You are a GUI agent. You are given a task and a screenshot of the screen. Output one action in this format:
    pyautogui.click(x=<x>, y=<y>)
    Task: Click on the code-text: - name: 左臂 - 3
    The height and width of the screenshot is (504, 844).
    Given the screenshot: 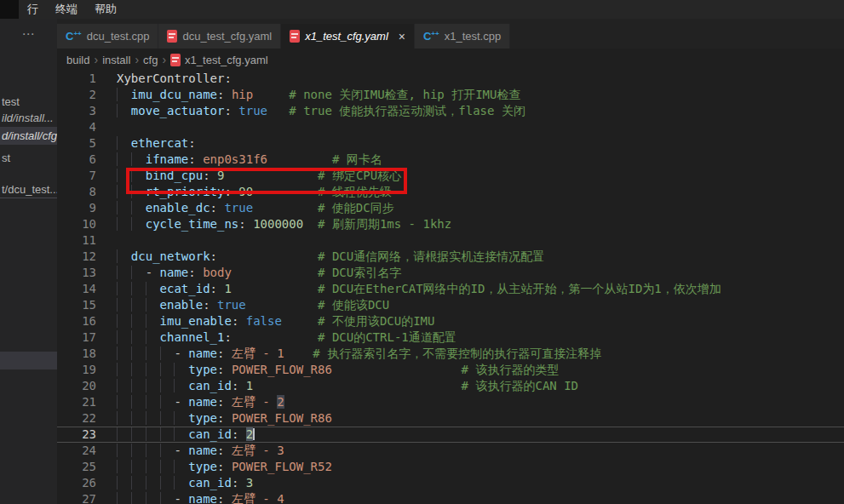 What is the action you would take?
    pyautogui.click(x=470, y=451)
    